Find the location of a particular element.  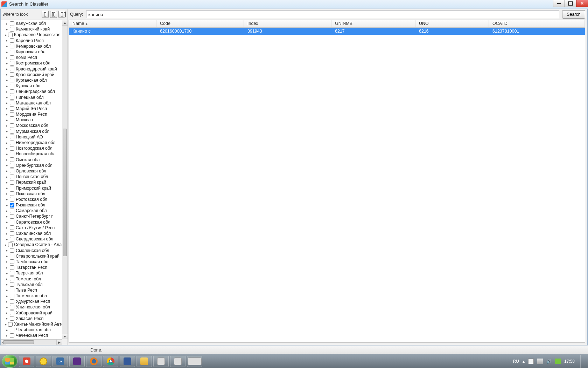

region-tree-item: ▸Курганская обл is located at coordinates (36, 80).